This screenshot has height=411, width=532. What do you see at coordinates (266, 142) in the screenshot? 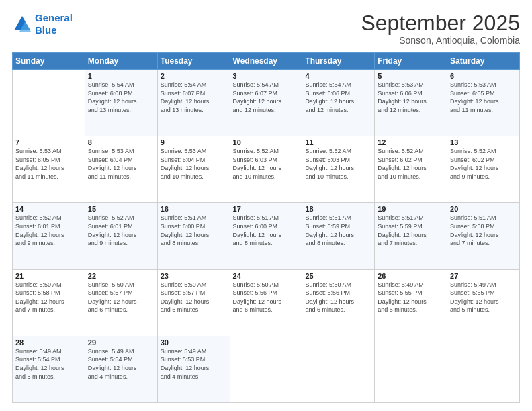
I see `day-number: 10` at bounding box center [266, 142].